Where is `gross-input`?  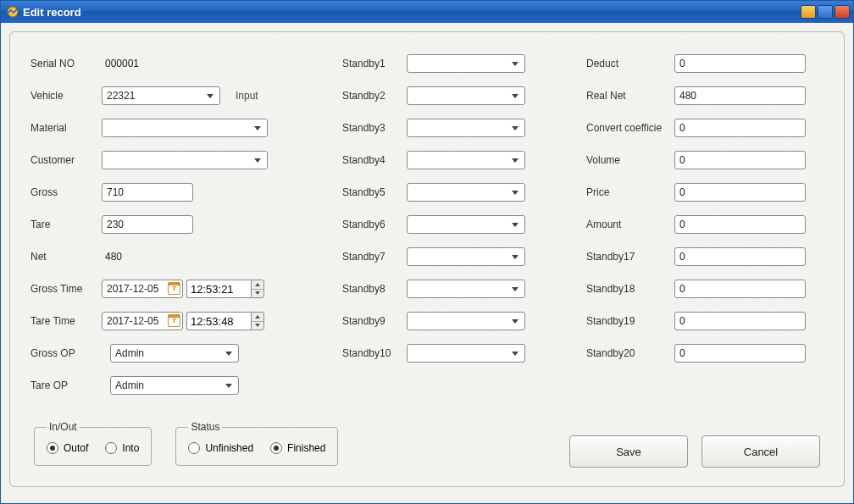 gross-input is located at coordinates (147, 192).